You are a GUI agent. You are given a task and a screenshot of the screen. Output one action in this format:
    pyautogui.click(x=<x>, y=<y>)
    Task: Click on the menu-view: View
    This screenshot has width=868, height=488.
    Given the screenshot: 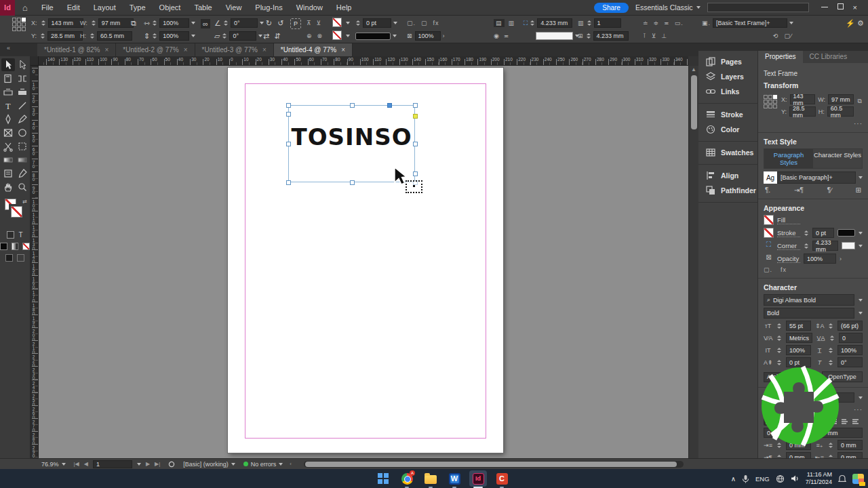 What is the action you would take?
    pyautogui.click(x=234, y=7)
    